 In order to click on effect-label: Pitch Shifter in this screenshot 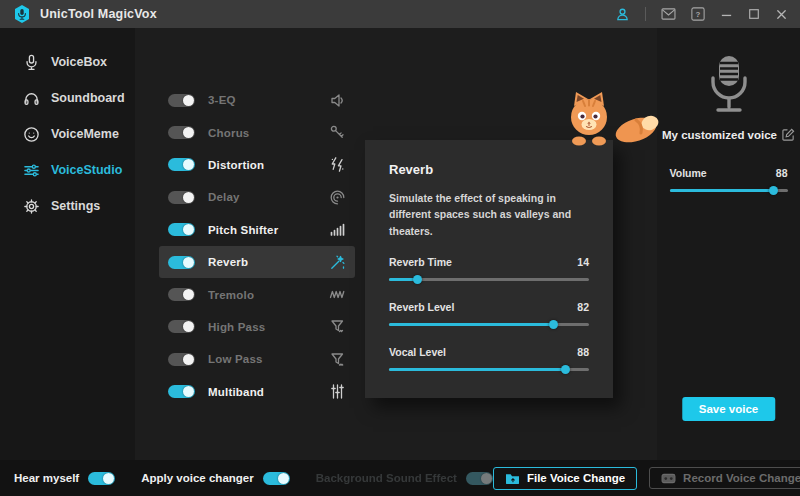, I will do `click(243, 230)`.